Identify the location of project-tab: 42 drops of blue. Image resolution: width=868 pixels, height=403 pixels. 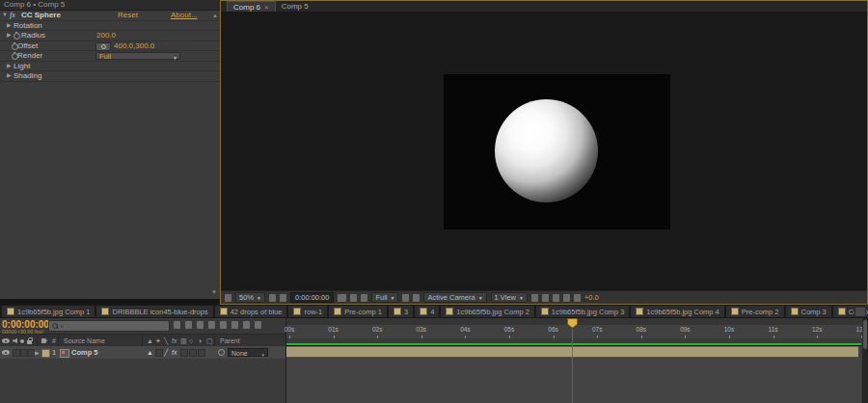
(251, 311).